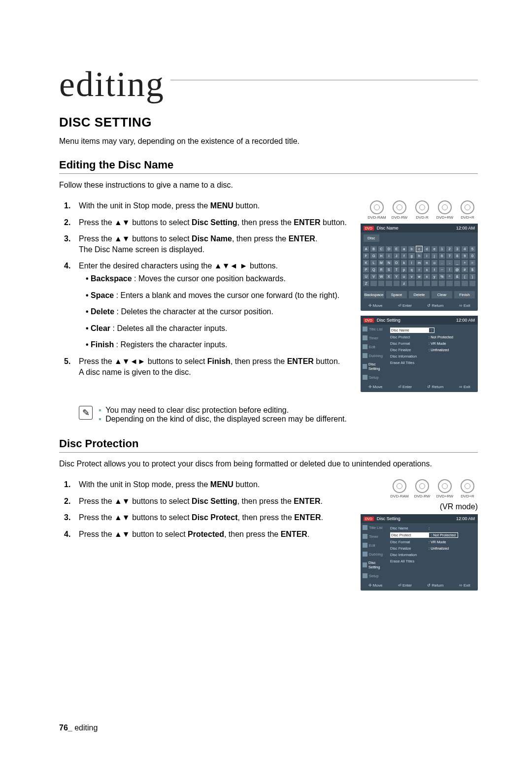 The image size is (532, 757). What do you see at coordinates (419, 489) in the screenshot?
I see `disc-type-row-2: DVD-RAMDVD-RWDVD+RWDVD+R` at bounding box center [419, 489].